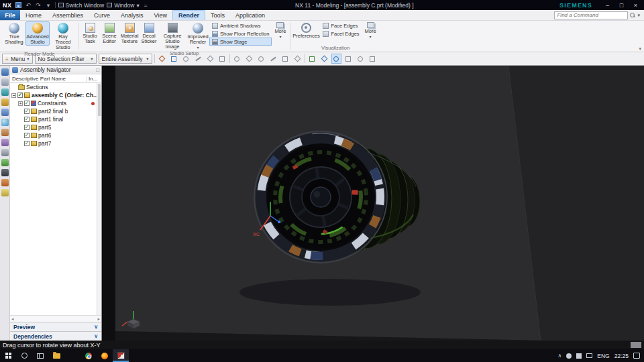  I want to click on tab-application: Application, so click(250, 15).